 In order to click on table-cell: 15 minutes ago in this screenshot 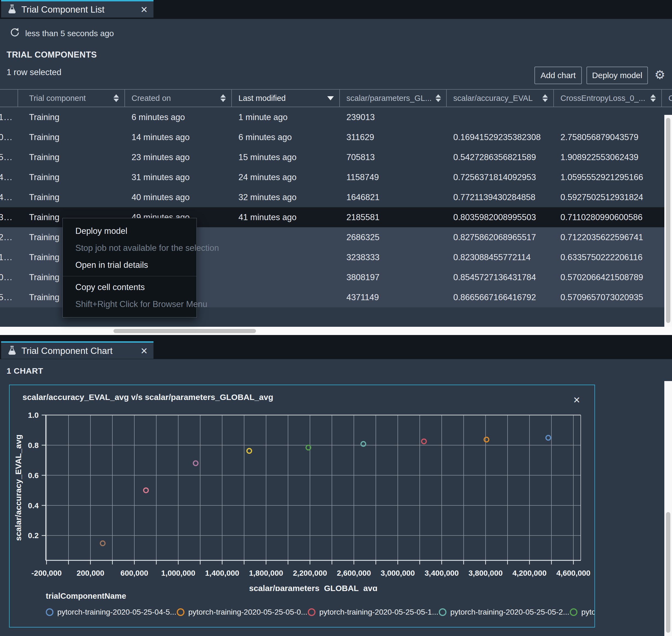, I will do `click(286, 157)`.